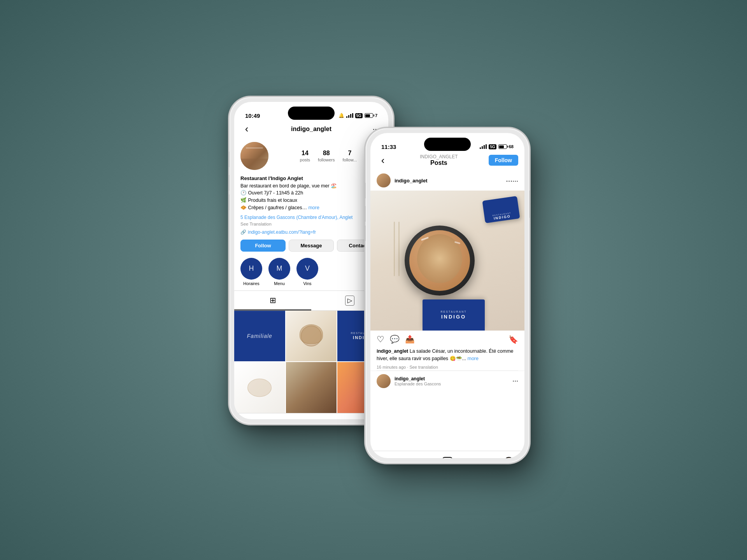 Image resolution: width=747 pixels, height=560 pixels. I want to click on caption-more: more, so click(473, 359).